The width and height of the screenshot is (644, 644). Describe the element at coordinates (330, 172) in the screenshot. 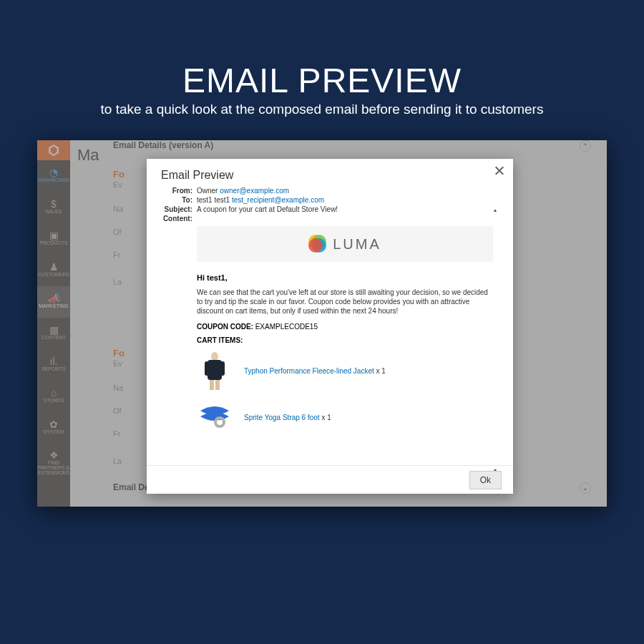

I see `modal-title: Email Preview` at that location.